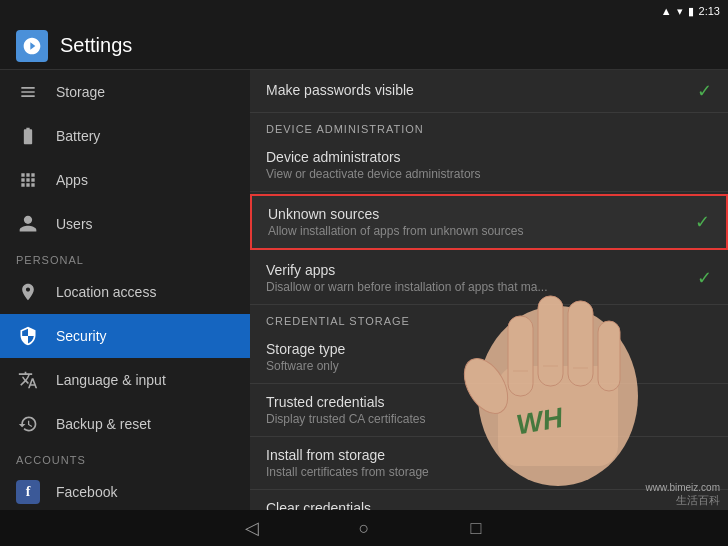 This screenshot has height=546, width=728. Describe the element at coordinates (28, 492) in the screenshot. I see `facebook-icon: f` at that location.